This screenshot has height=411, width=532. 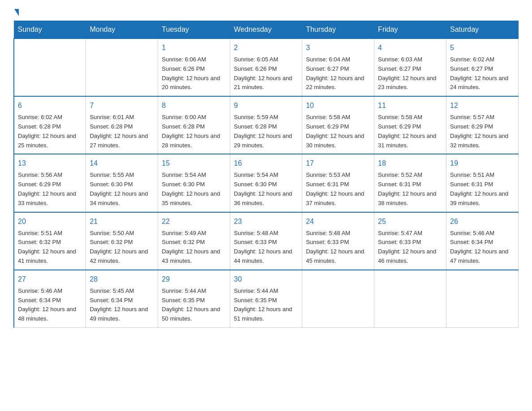 What do you see at coordinates (483, 241) in the screenshot?
I see `day-cell-26: 26Sunrise: 5:46 AMSunset: 6:34 PMDayligh…` at bounding box center [483, 241].